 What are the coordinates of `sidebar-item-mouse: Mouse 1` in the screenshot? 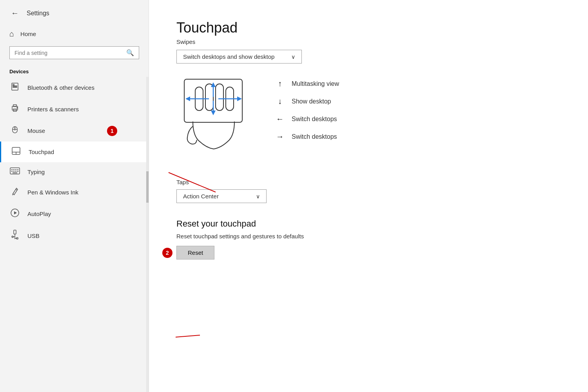 It's located at (74, 131).